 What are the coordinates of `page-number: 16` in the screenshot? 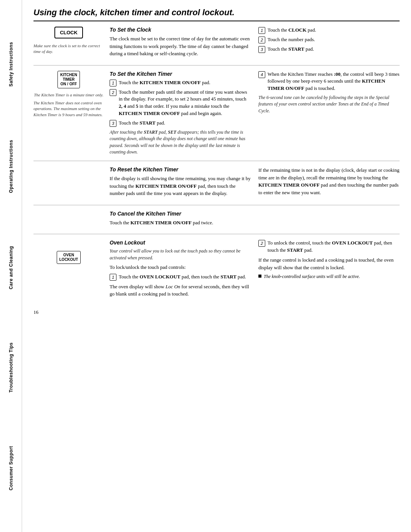 It's located at (217, 312).